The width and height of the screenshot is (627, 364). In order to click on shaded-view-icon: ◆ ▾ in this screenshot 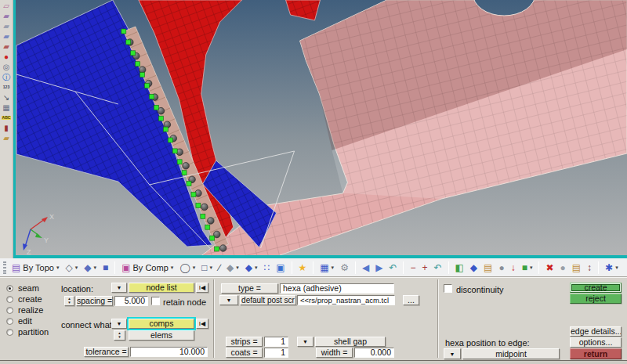, I will do `click(90, 268)`.